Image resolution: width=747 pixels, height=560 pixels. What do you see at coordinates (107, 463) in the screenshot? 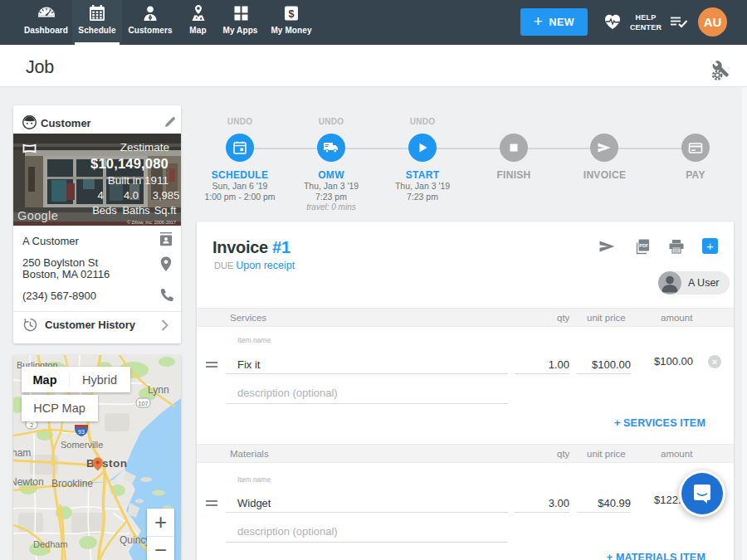
I see `svg-text: Boston` at bounding box center [107, 463].